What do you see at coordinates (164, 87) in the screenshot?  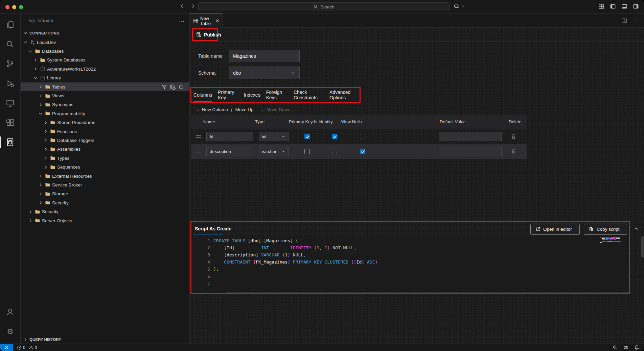 I see `filter-icon` at bounding box center [164, 87].